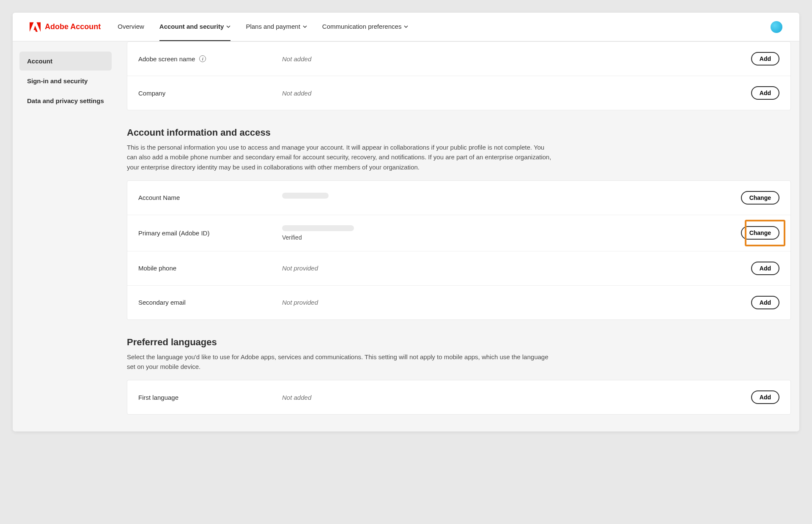 This screenshot has height=524, width=812. What do you see at coordinates (65, 27) in the screenshot?
I see `brand: Adobe Account` at bounding box center [65, 27].